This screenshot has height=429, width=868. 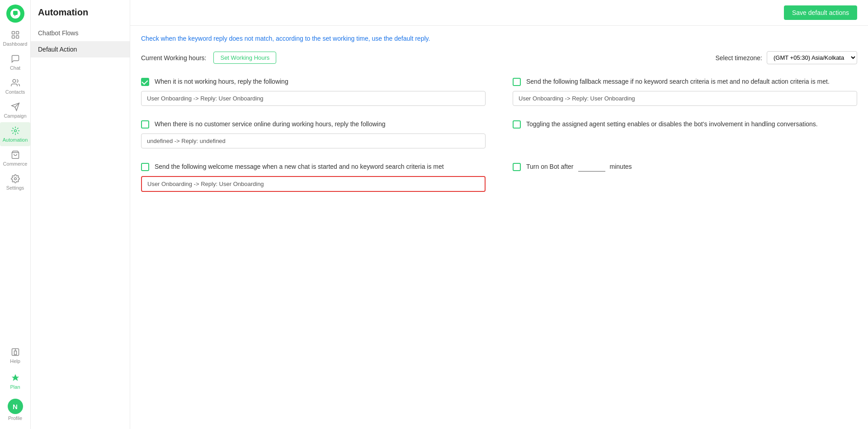 What do you see at coordinates (15, 179) in the screenshot?
I see `settings-icon` at bounding box center [15, 179].